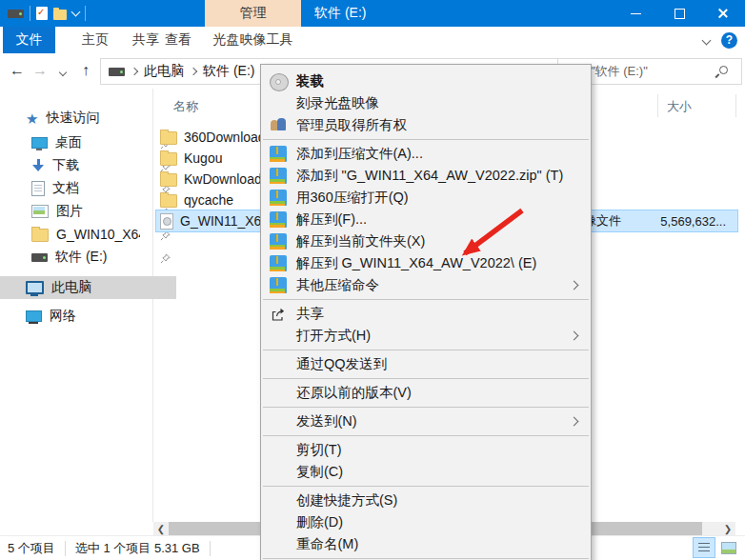  What do you see at coordinates (679, 13) in the screenshot?
I see `window-controls` at bounding box center [679, 13].